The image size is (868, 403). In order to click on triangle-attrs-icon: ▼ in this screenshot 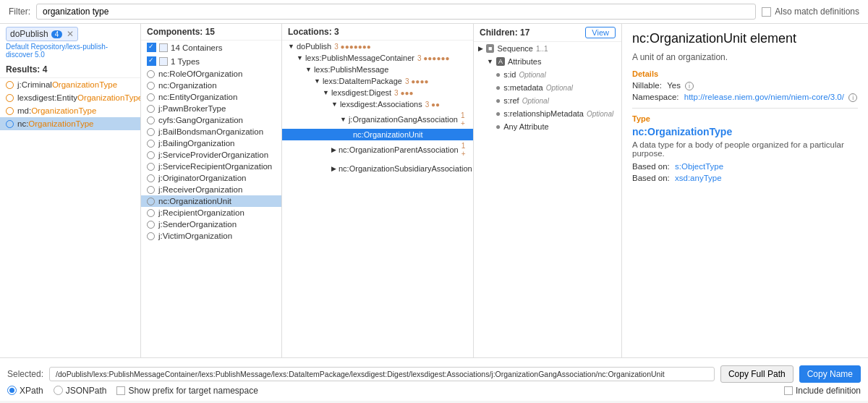, I will do `click(490, 61)`.